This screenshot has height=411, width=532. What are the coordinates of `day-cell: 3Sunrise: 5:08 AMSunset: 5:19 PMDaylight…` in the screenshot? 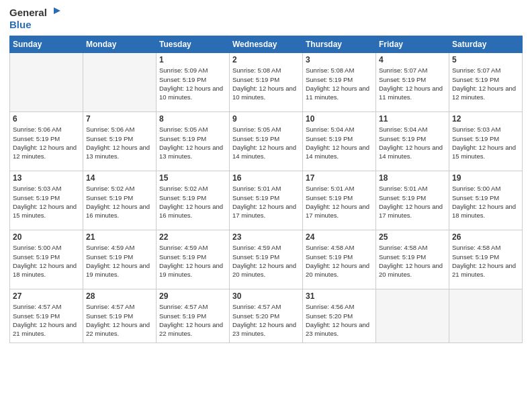 It's located at (340, 83).